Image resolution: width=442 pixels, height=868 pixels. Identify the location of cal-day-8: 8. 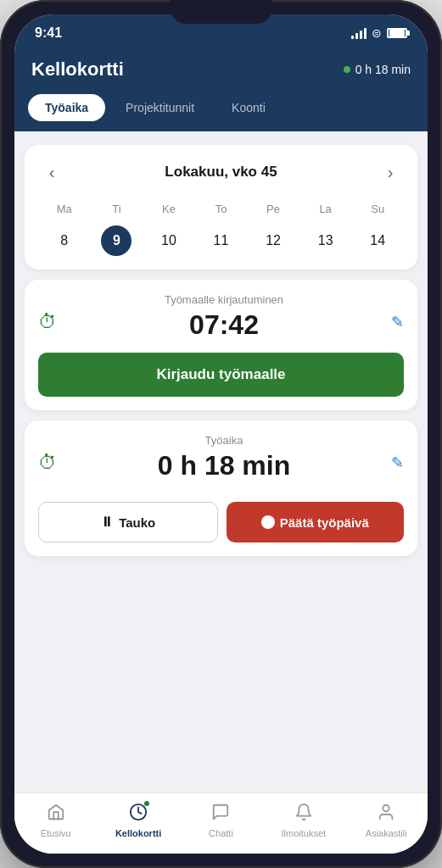
(64, 241).